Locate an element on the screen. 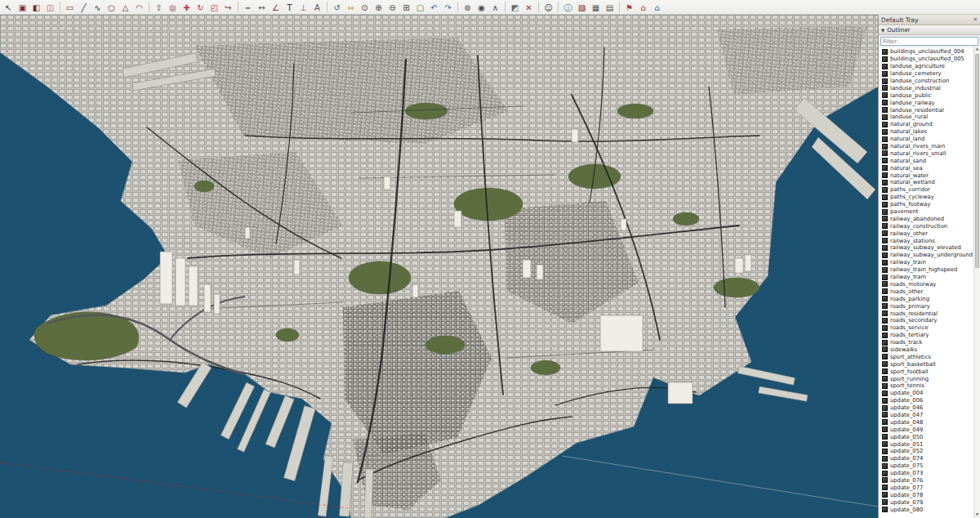 The image size is (980, 518). walk-icon: ∧ is located at coordinates (496, 7).